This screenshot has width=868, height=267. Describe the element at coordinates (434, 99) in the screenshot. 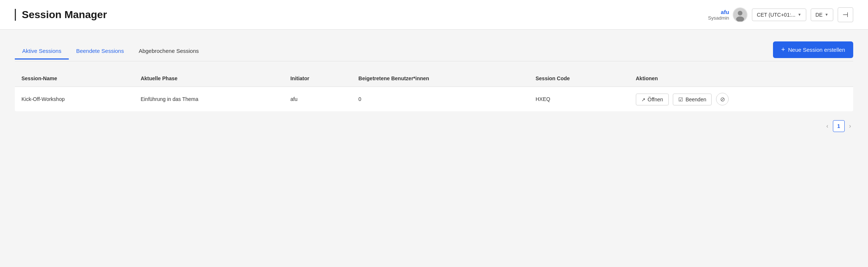

I see `table-row: Kick-Off-Workshop Einführung in das Them…` at that location.